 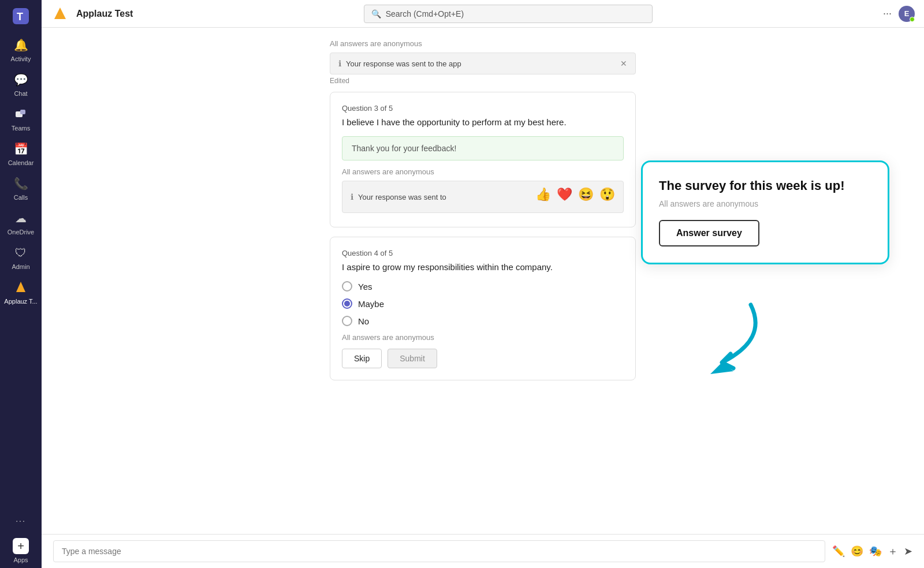 What do you see at coordinates (893, 551) in the screenshot?
I see `attach-icon: ＋` at bounding box center [893, 551].